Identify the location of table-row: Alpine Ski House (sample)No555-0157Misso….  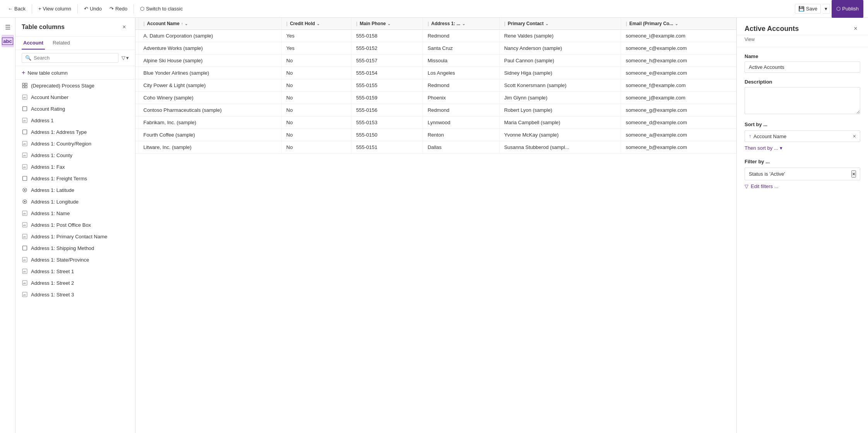
(436, 61).